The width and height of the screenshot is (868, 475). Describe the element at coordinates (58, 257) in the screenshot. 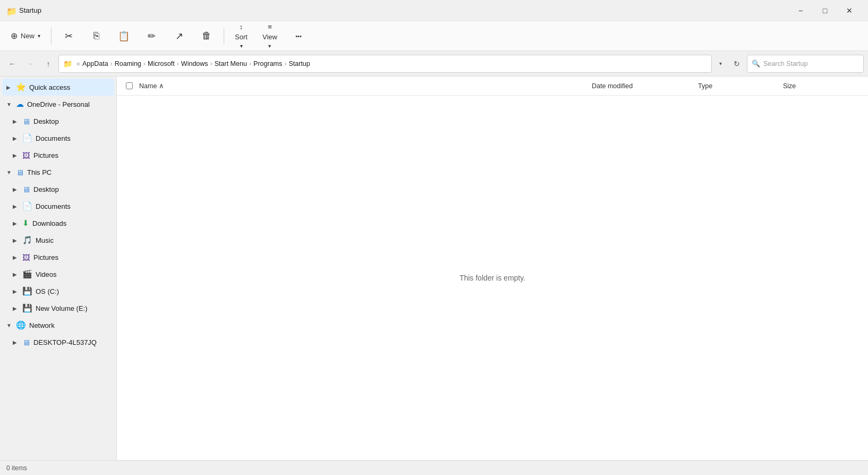

I see `sidebar-item-pictures2: ▶🖼Pictures` at that location.